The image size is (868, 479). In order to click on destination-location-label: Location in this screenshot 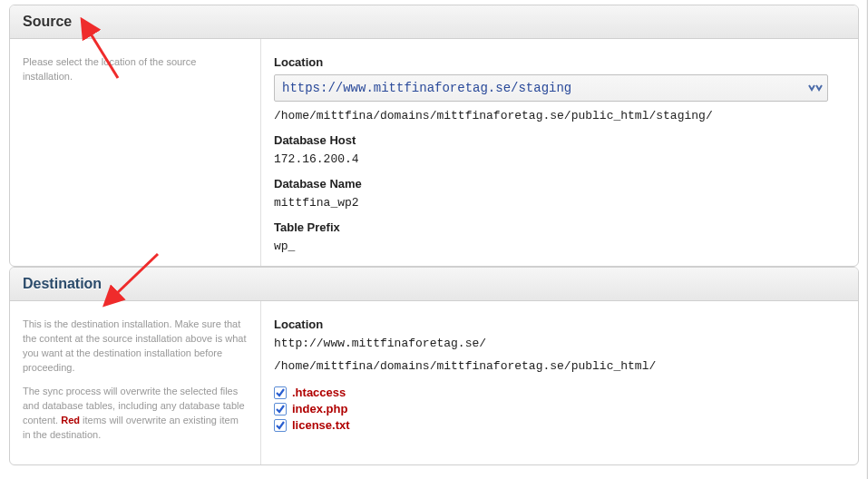, I will do `click(560, 325)`.